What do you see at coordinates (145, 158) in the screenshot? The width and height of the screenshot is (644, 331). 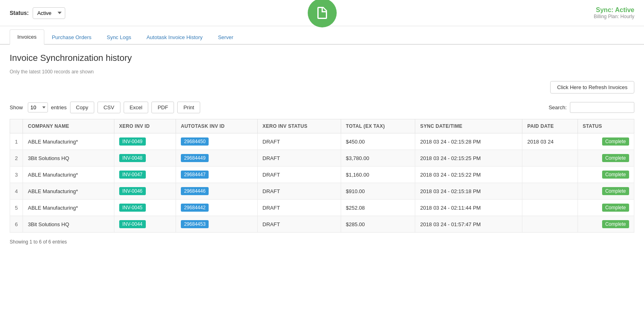 I see `row-xero-inv-id: INV-0048` at bounding box center [145, 158].